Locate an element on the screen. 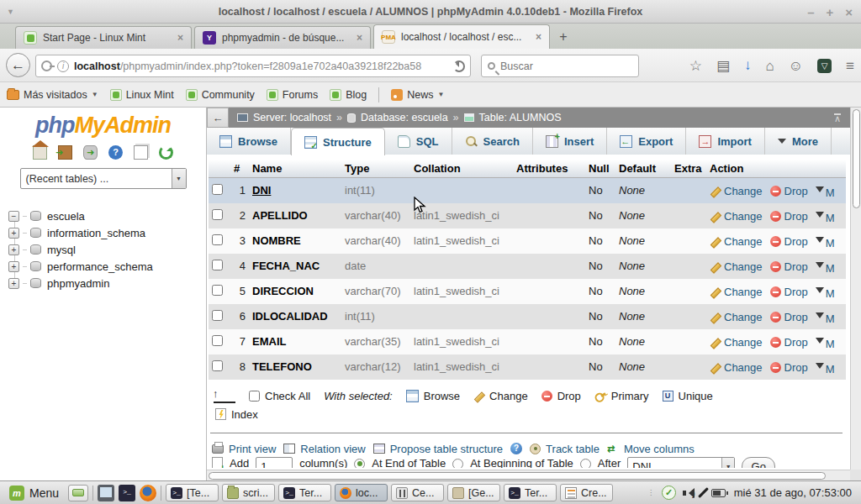  hamburger-menu-icon: ≡ is located at coordinates (850, 66).